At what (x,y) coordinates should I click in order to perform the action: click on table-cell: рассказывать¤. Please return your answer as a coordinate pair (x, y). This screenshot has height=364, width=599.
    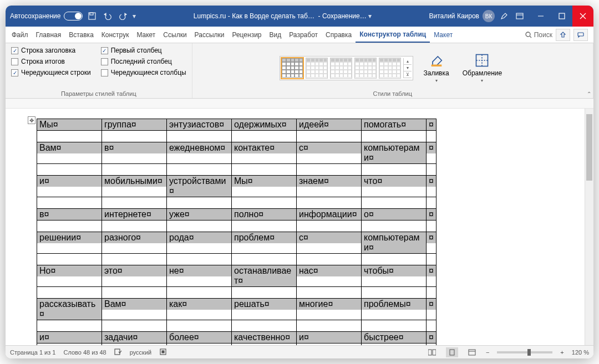
    Looking at the image, I should click on (69, 309).